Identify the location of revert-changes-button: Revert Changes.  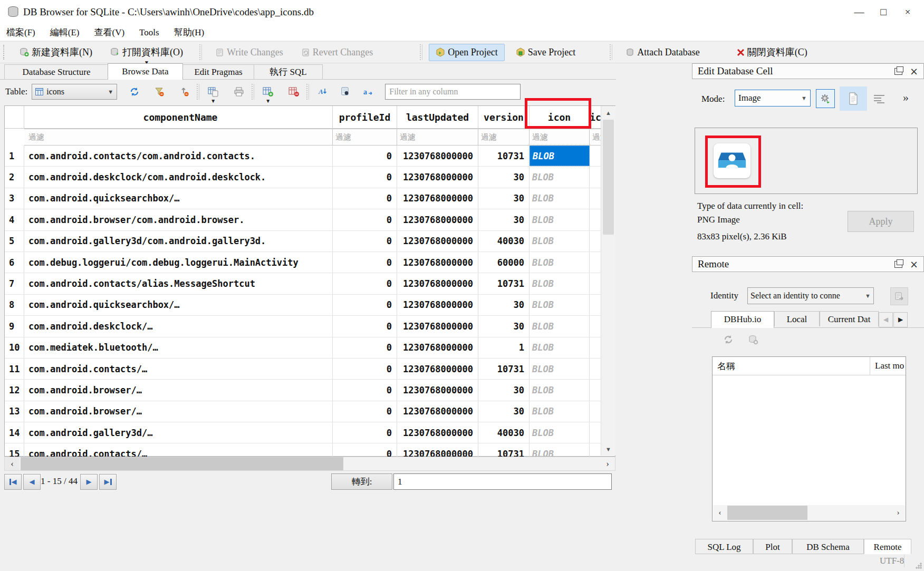
(337, 53).